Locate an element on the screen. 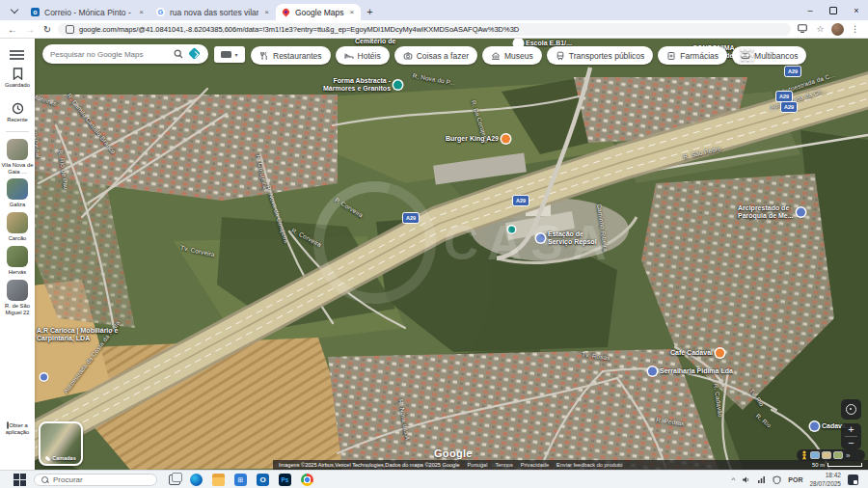  collapse-icon: » is located at coordinates (848, 455).